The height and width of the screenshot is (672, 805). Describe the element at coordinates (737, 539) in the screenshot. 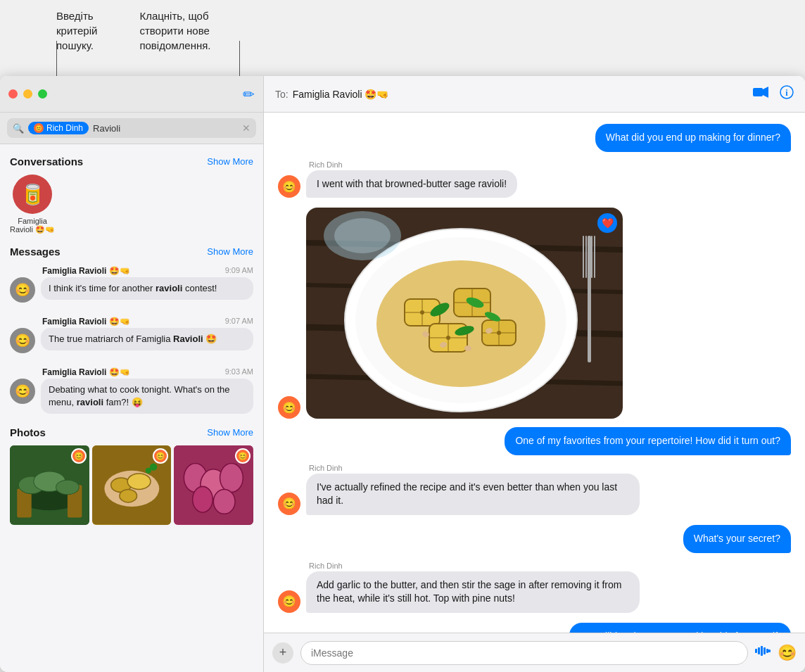

I see `chat-bubble-outgoing-3: What's your secret?` at that location.